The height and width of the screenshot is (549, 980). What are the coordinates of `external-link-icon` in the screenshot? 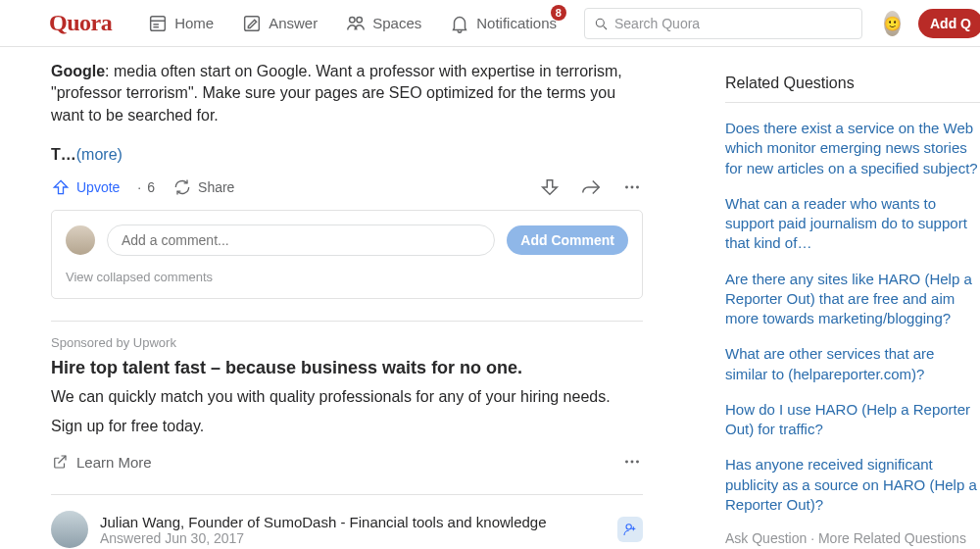 It's located at (60, 462).